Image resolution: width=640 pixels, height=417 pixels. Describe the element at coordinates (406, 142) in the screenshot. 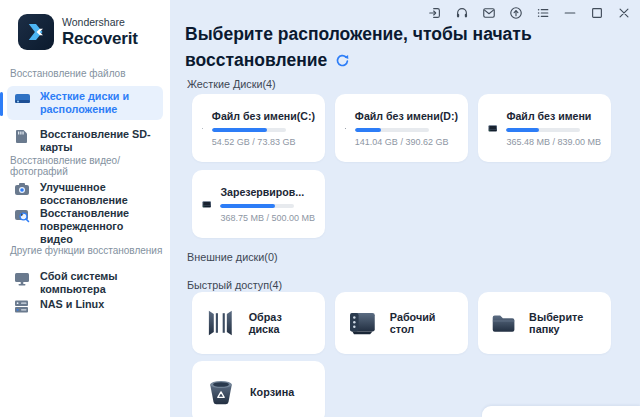

I see `drive-capacity: 141.04 GB / 390.62 GB` at that location.